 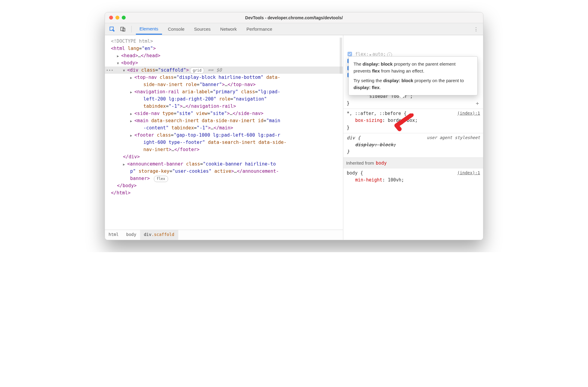 I want to click on scrollbar, so click(x=341, y=138).